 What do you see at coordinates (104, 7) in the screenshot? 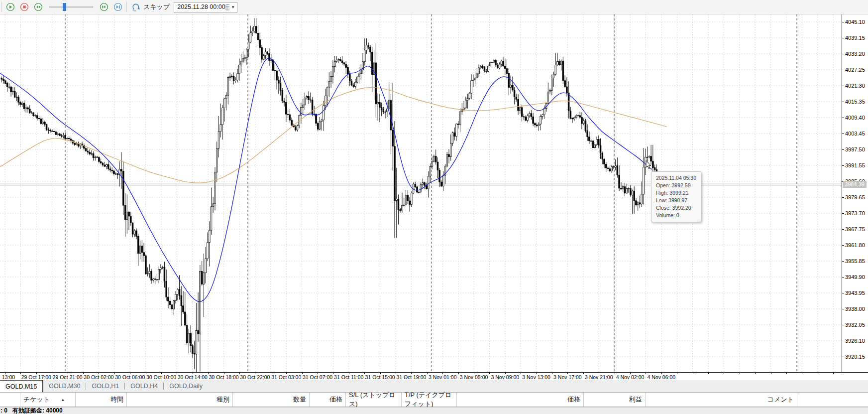
I see `fast-forward-icon` at bounding box center [104, 7].